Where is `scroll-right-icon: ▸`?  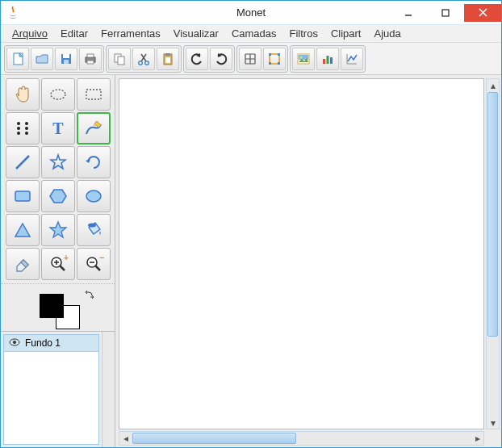
scroll-right-icon: ▸ is located at coordinates (478, 438).